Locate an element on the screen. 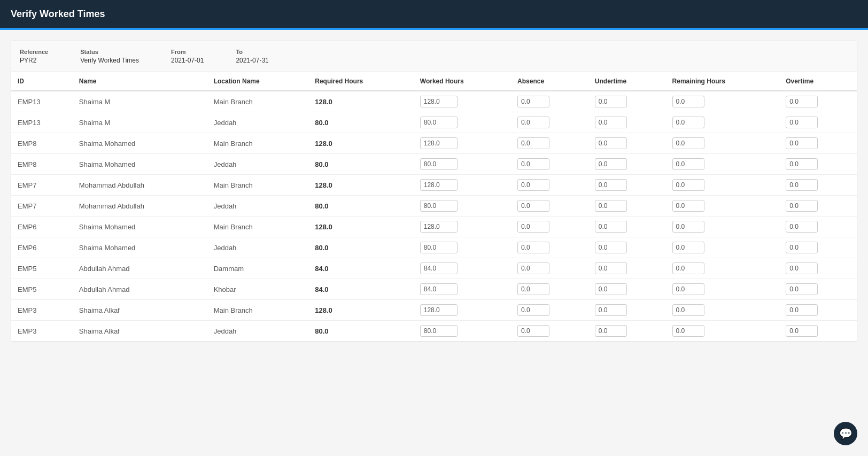 Image resolution: width=868 pixels, height=456 pixels. chat-bubble-button: 💬 is located at coordinates (846, 434).